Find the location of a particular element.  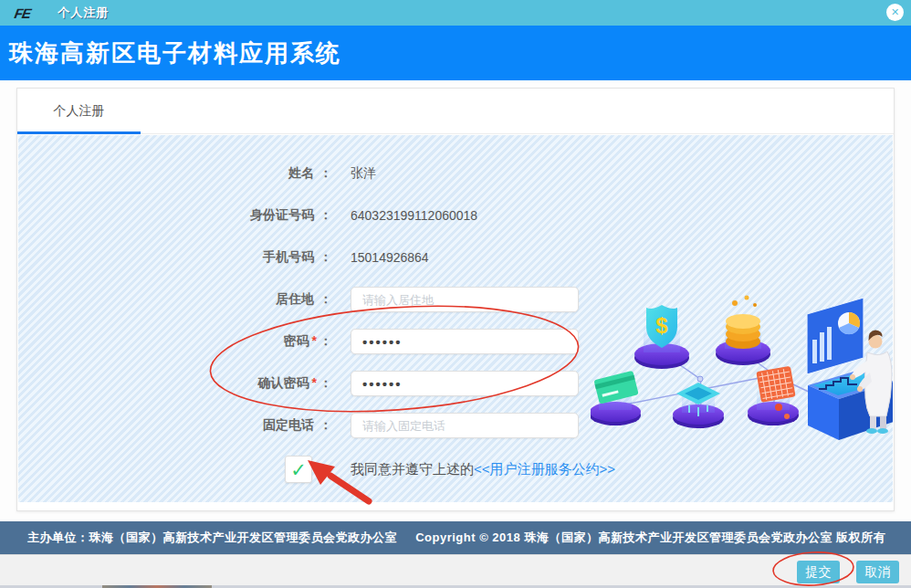

landline-input is located at coordinates (465, 425).